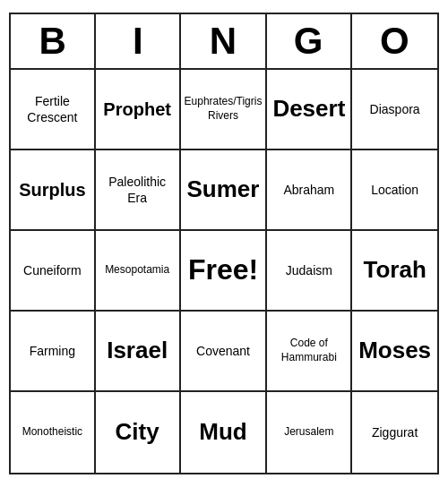  I want to click on cell-text-7: Sumer, so click(224, 190).